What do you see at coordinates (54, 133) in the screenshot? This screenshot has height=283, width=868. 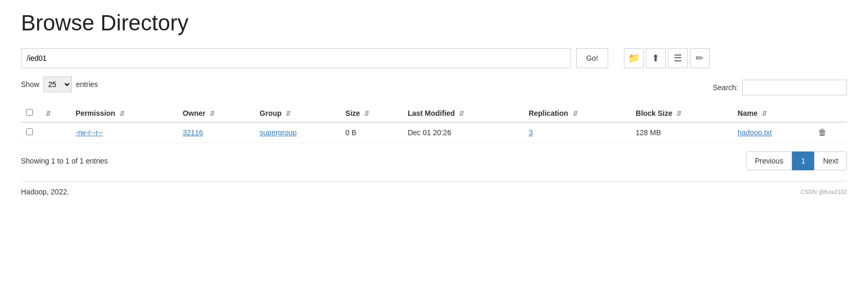 I see `row-index-cell` at bounding box center [54, 133].